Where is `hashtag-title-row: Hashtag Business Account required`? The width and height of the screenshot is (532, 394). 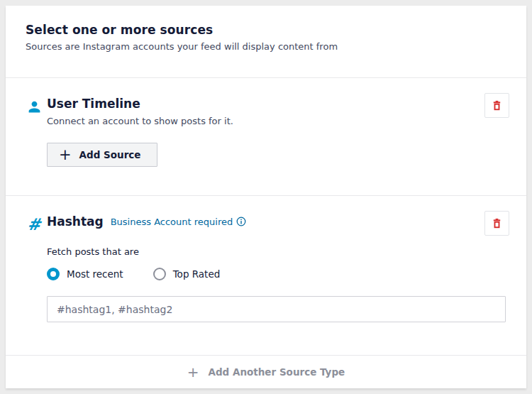
hashtag-title-row: Hashtag Business Account required is located at coordinates (277, 221).